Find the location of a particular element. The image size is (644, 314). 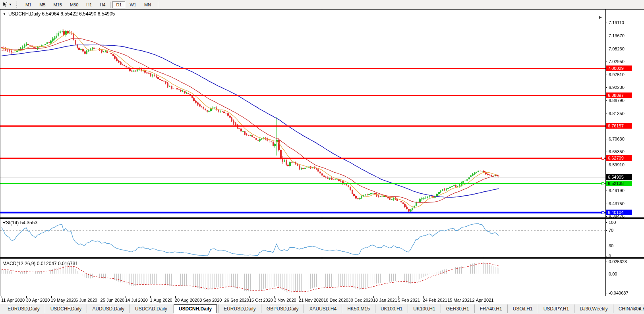

timeframe-button: H4 is located at coordinates (102, 5).